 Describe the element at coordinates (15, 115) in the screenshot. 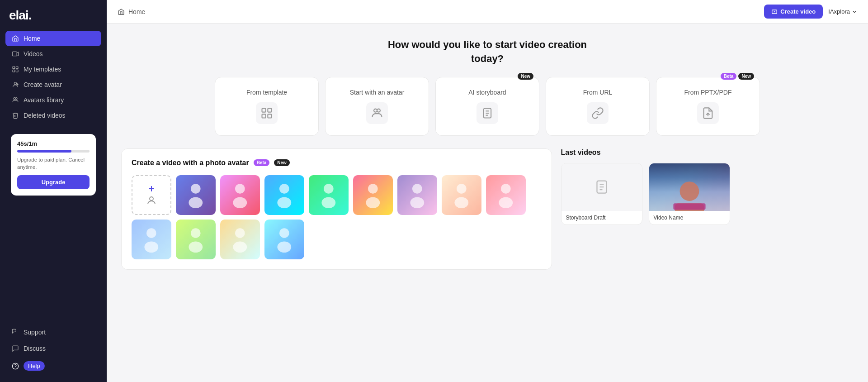

I see `trash-icon` at that location.